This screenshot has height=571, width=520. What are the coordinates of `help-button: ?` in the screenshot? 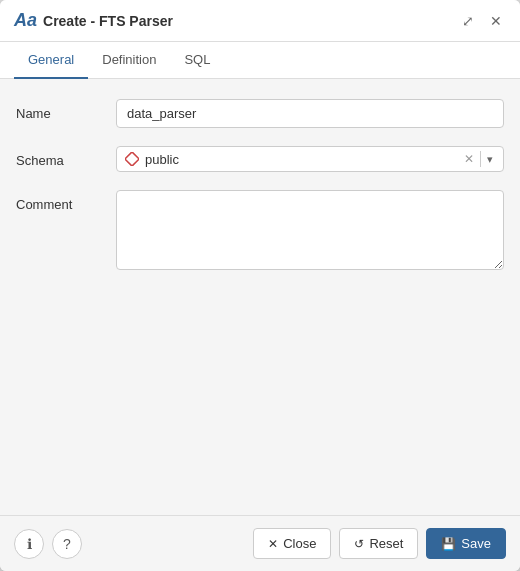 It's located at (67, 544).